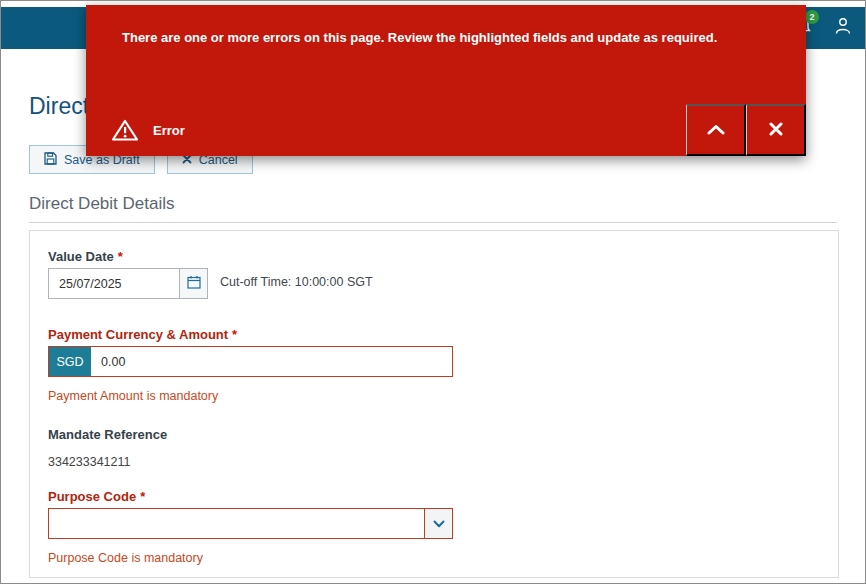 The image size is (866, 584). What do you see at coordinates (812, 17) in the screenshot?
I see `notification-badge: 2` at bounding box center [812, 17].